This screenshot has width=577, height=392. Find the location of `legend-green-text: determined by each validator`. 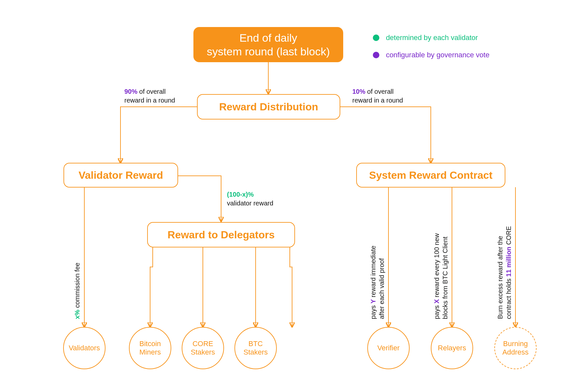

legend-green-text: determined by each validator is located at coordinates (432, 38).